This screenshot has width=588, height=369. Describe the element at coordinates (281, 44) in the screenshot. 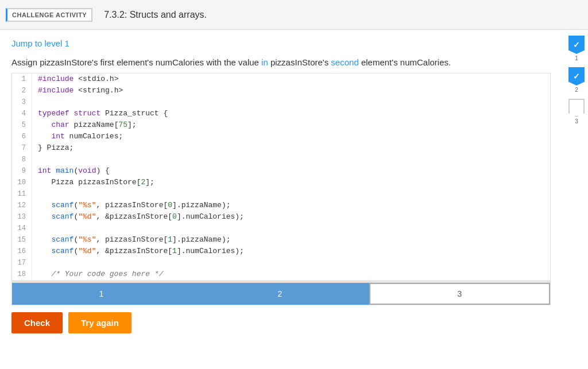

I see `jump-link-container: Jump to level 1` at that location.